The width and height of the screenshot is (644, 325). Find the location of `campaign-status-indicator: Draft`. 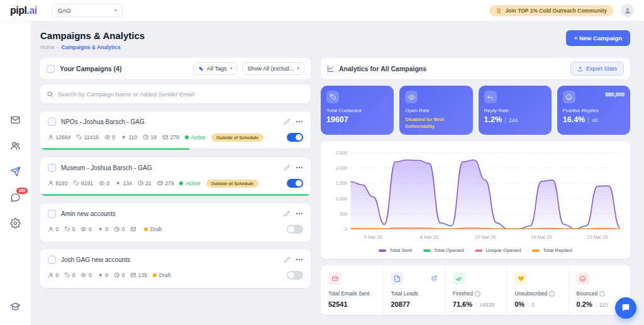

campaign-status-indicator: Draft is located at coordinates (153, 229).